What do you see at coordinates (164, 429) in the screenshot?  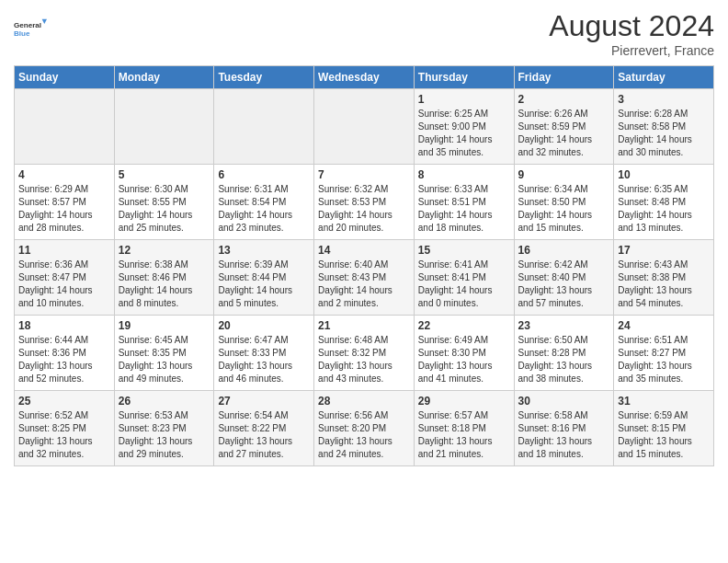 I see `calendar-cell: 26Sunrise: 6:53 AMSunset: 8:23 PMDayligh…` at bounding box center [164, 429].